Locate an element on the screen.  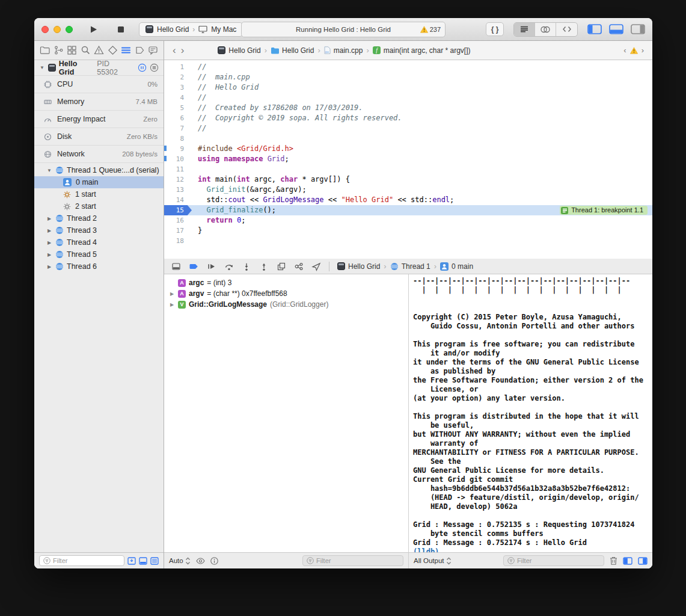
code-line: 9#include <Grid/Grid.h> is located at coordinates (408, 149).